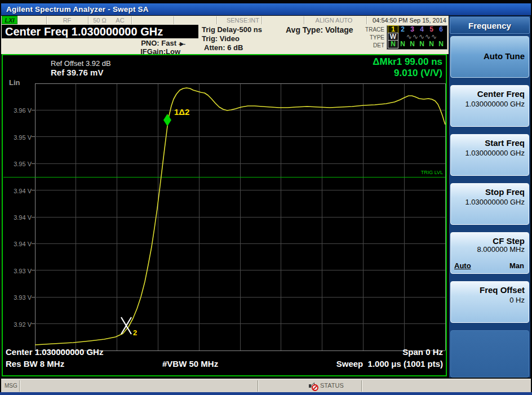 The width and height of the screenshot is (532, 395). I want to click on trig-source-indicator: Trig: Video, so click(221, 38).